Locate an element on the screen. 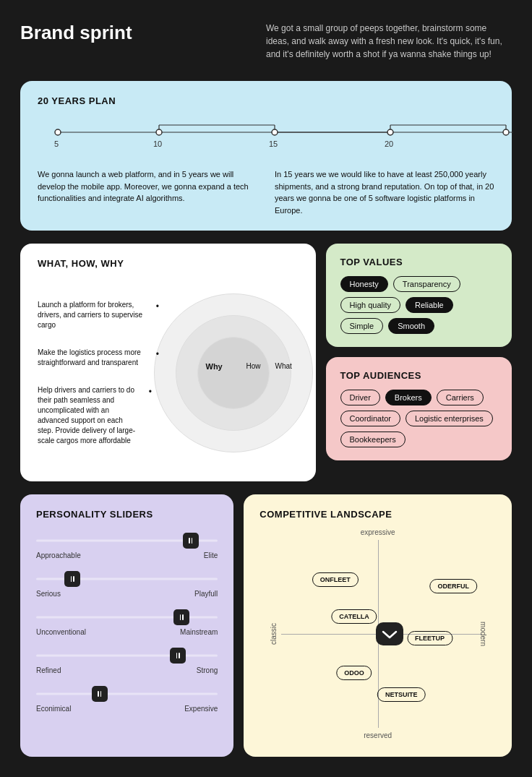 Image resolution: width=532 pixels, height=777 pixels. audiences-title: TOP AUDIENCES is located at coordinates (419, 376).